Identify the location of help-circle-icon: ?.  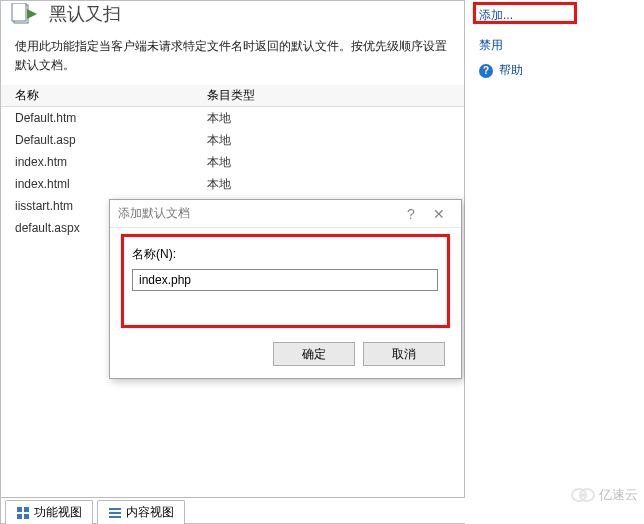
(486, 71).